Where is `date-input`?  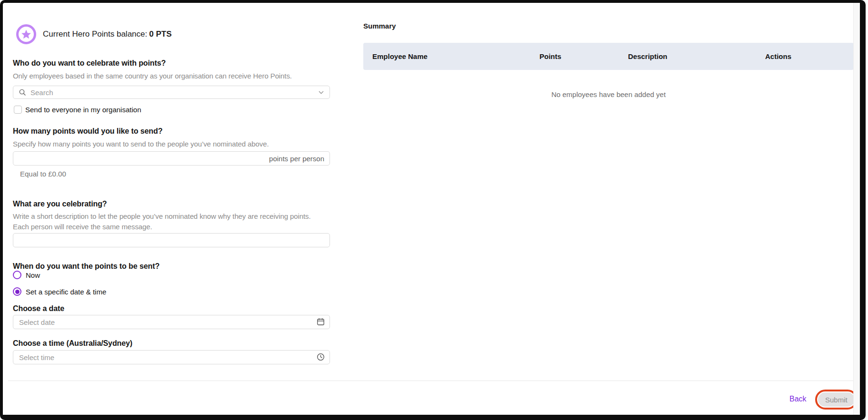
date-input is located at coordinates (171, 322).